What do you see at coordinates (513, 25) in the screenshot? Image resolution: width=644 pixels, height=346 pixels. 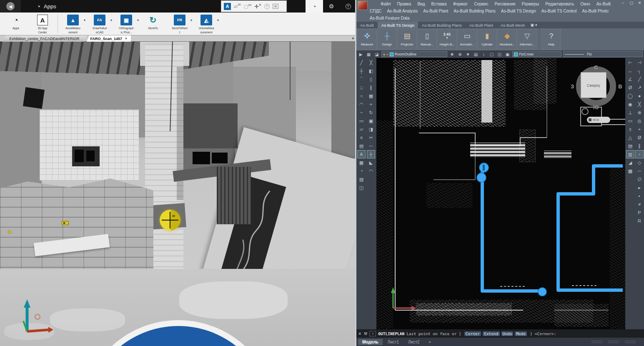 I see `ribbon-tab-mesh: As-Built Mesh` at bounding box center [513, 25].